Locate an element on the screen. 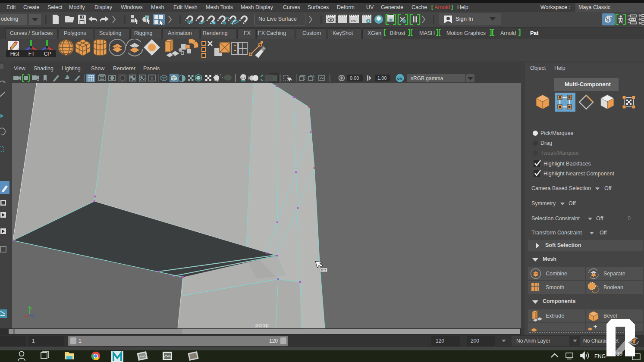  svg-text: FT is located at coordinates (32, 54).